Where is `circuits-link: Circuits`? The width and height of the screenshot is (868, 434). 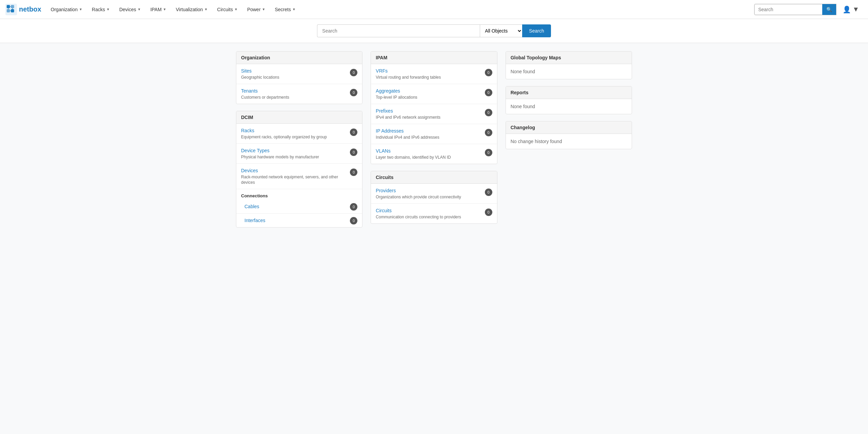 circuits-link: Circuits is located at coordinates (430, 211).